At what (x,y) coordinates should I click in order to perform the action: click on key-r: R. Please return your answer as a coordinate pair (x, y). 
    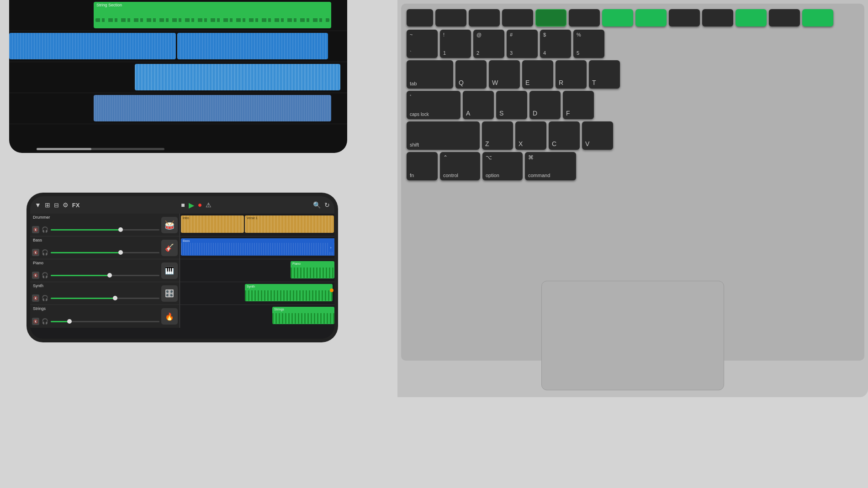
    Looking at the image, I should click on (571, 74).